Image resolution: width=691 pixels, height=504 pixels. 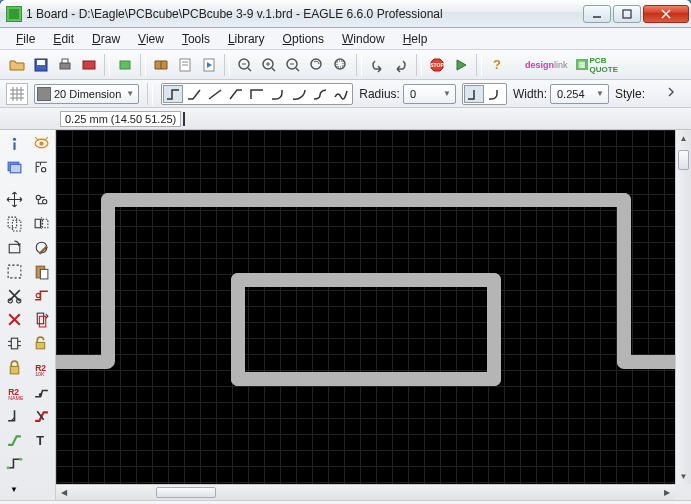 I want to click on layer-color-swatch, so click(x=44, y=94).